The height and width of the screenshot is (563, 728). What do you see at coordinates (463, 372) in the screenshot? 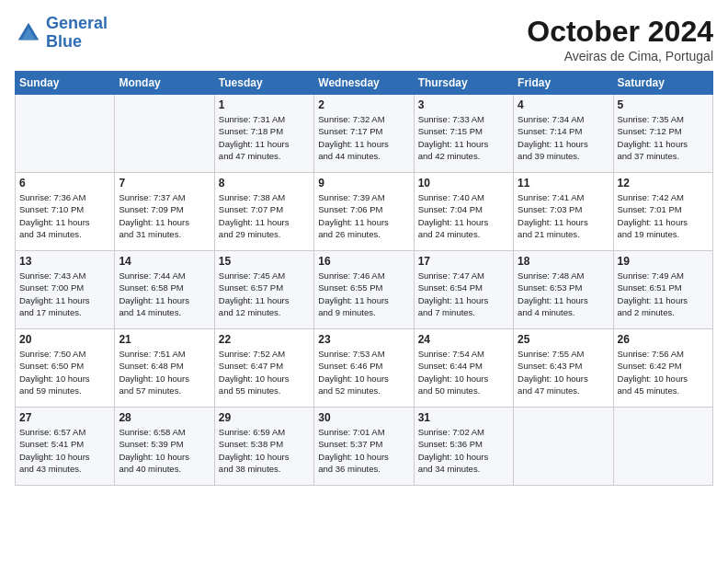
I see `day-info: Sunrise: 7:54 AM Sunset: 6:44 PM Dayligh…` at bounding box center [463, 372].